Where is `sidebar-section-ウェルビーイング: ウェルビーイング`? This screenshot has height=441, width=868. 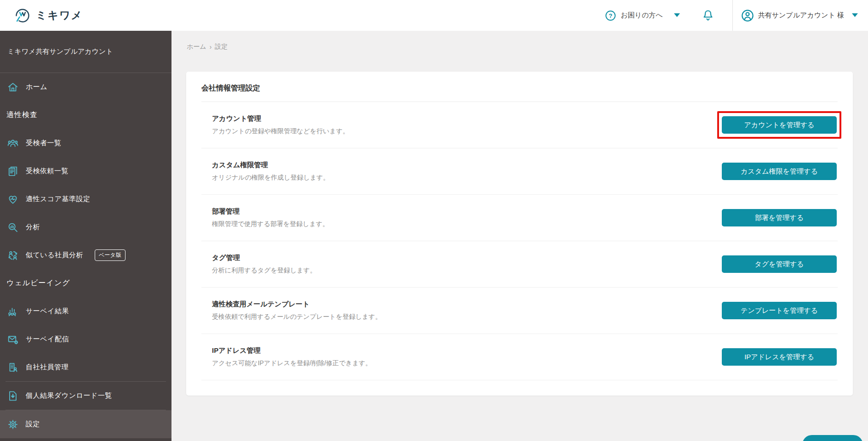
sidebar-section-ウェルビーイング: ウェルビーイング is located at coordinates (86, 283).